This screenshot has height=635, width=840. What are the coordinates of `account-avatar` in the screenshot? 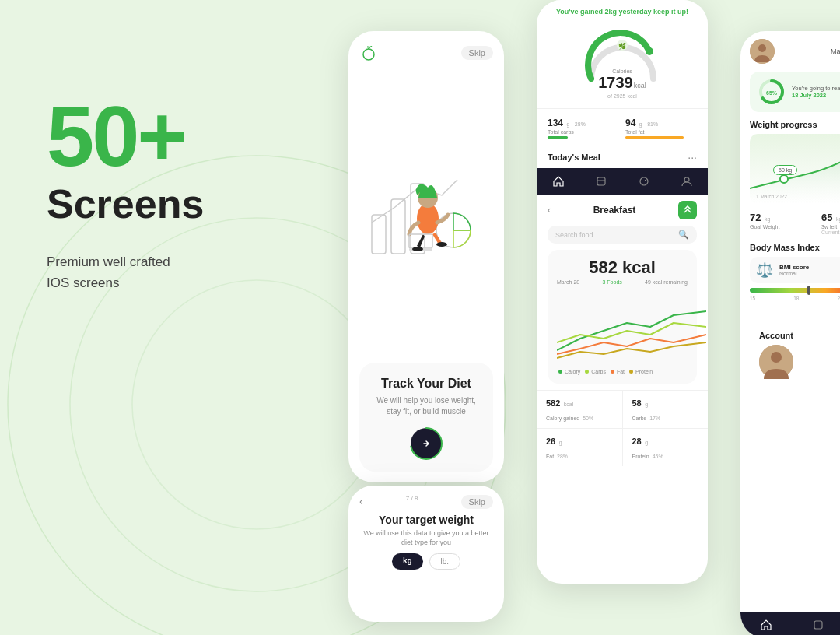 It's located at (776, 362).